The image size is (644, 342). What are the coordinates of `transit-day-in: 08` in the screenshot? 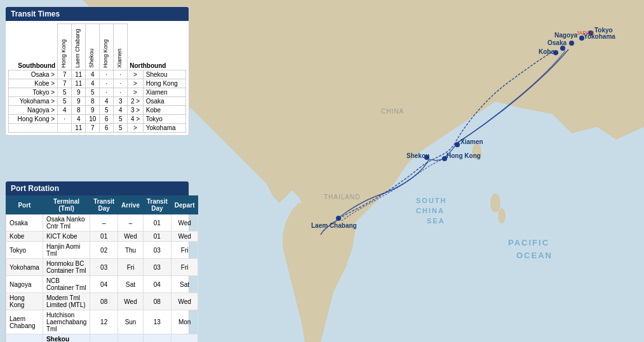 It's located at (104, 302).